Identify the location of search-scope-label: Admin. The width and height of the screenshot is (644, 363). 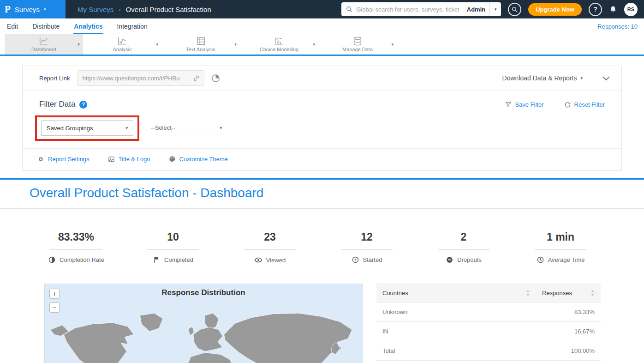
(476, 9).